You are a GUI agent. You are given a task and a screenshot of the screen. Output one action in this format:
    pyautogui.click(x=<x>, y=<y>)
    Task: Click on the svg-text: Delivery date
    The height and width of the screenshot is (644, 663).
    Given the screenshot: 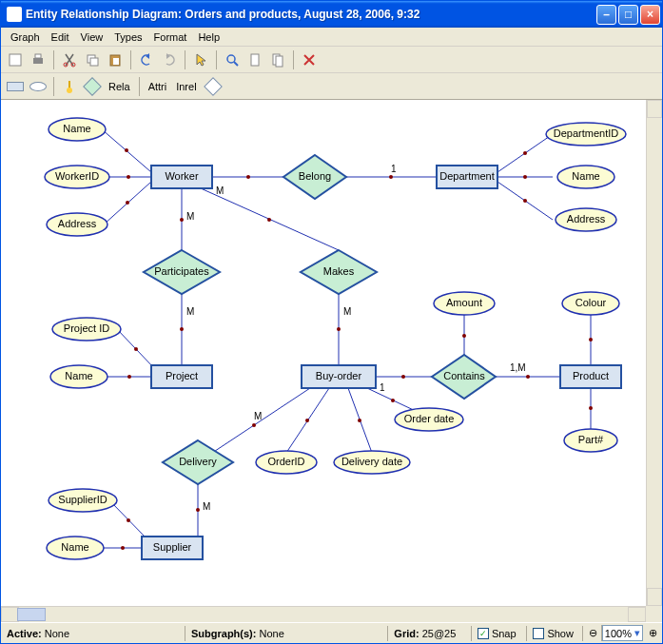 What is the action you would take?
    pyautogui.click(x=372, y=461)
    